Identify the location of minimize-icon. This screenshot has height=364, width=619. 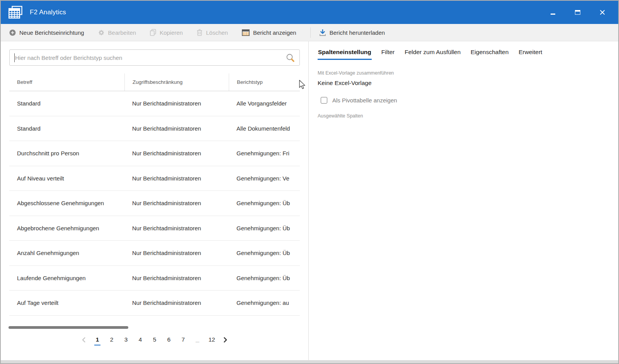
(553, 14).